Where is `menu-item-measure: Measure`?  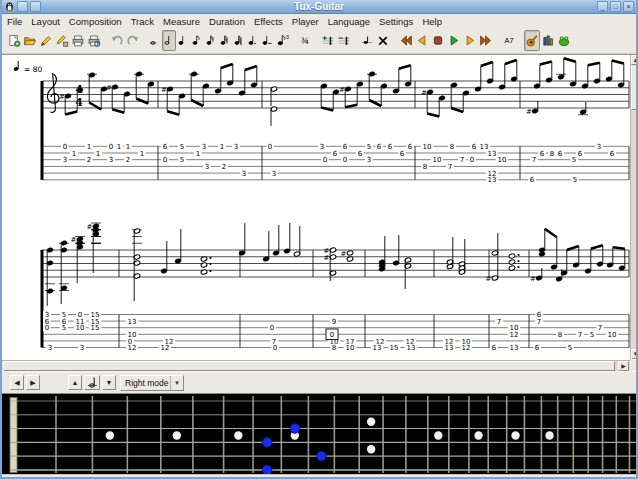
menu-item-measure: Measure is located at coordinates (182, 22).